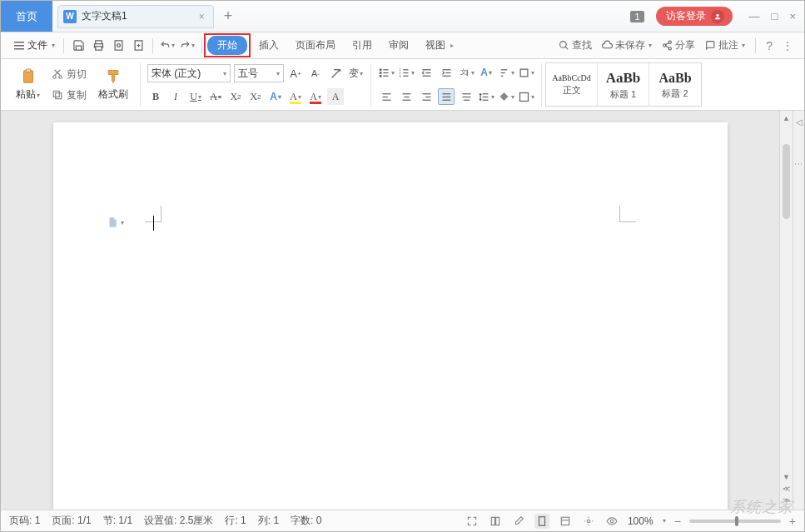 The width and height of the screenshot is (805, 532). I want to click on bold-icon: B, so click(156, 97).